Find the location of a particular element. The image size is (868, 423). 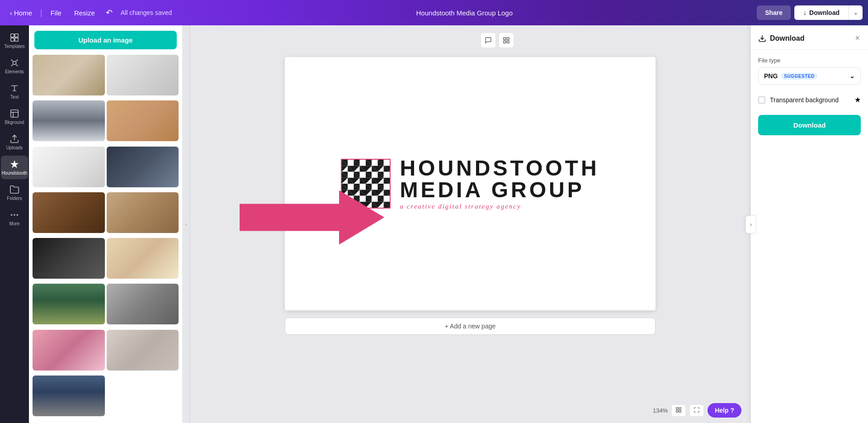

sidebar-item-folders: Folders is located at coordinates (14, 193).